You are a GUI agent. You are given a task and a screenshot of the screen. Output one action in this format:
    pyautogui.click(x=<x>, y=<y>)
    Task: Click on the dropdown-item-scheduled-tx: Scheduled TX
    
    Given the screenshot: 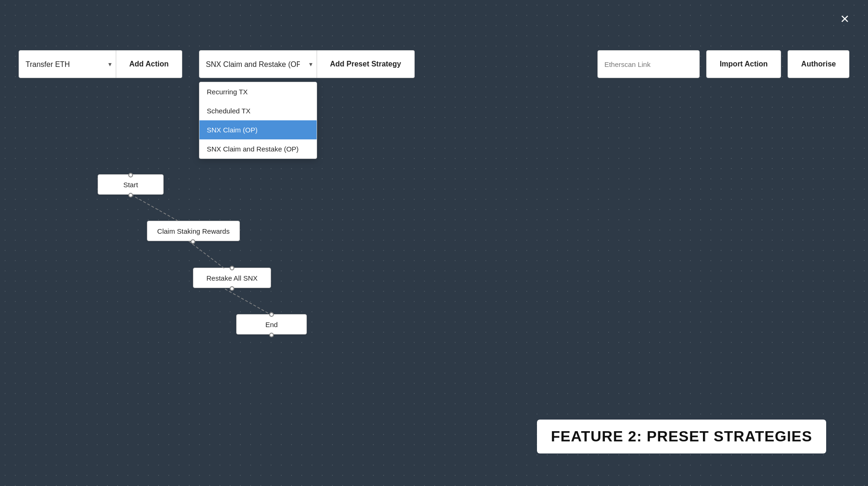 What is the action you would take?
    pyautogui.click(x=258, y=111)
    